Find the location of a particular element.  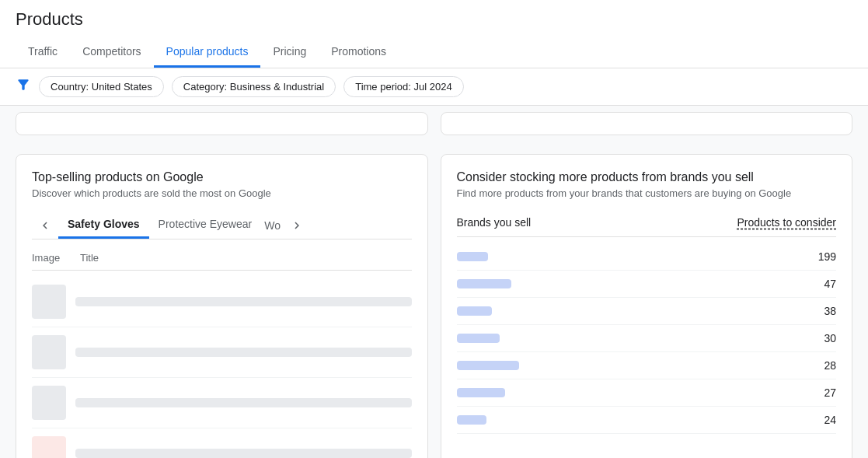

cat-tab-protective-eyewear: Protective Eyewear is located at coordinates (205, 226).